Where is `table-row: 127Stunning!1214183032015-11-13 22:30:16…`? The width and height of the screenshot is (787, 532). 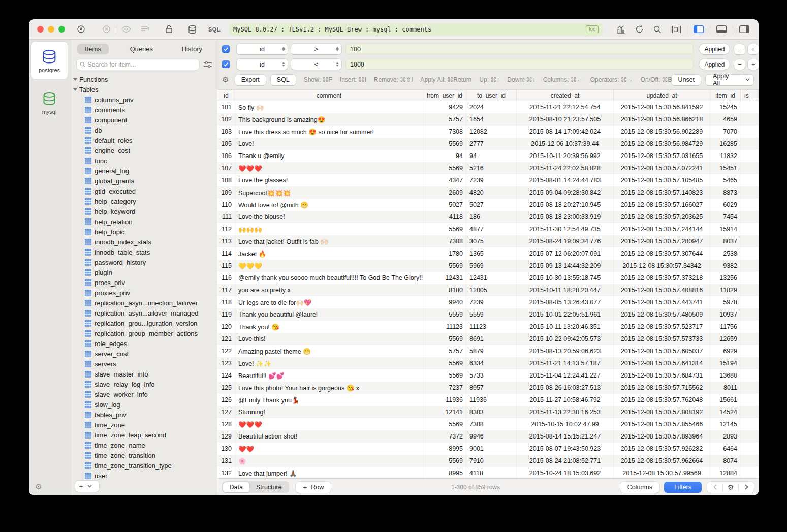
table-row: 127Stunning!1214183032015-11-13 22:30:16… is located at coordinates (488, 412).